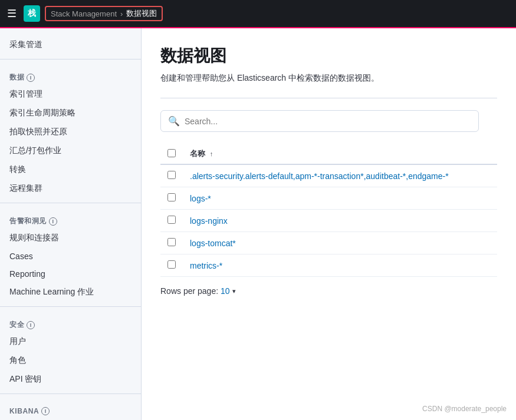 Image resolution: width=516 pixels, height=420 pixels. Describe the element at coordinates (340, 243) in the screenshot. I see `row-name-cell: logs-tomcat*` at that location.